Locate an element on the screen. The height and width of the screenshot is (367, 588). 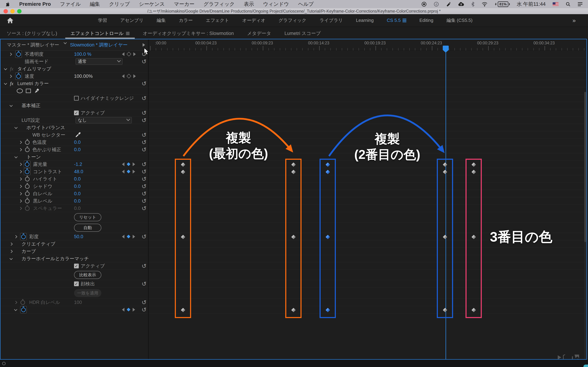
ellipse-mask-icon is located at coordinates (20, 91).